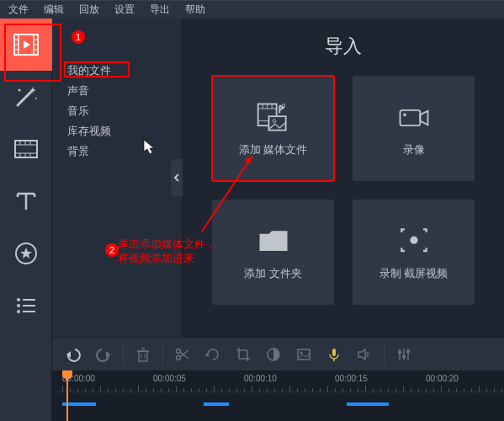 This screenshot has width=504, height=421. Describe the element at coordinates (252, 9) in the screenshot. I see `menu-bar: 文件 编辑 回放 设置 导出 帮助` at that location.